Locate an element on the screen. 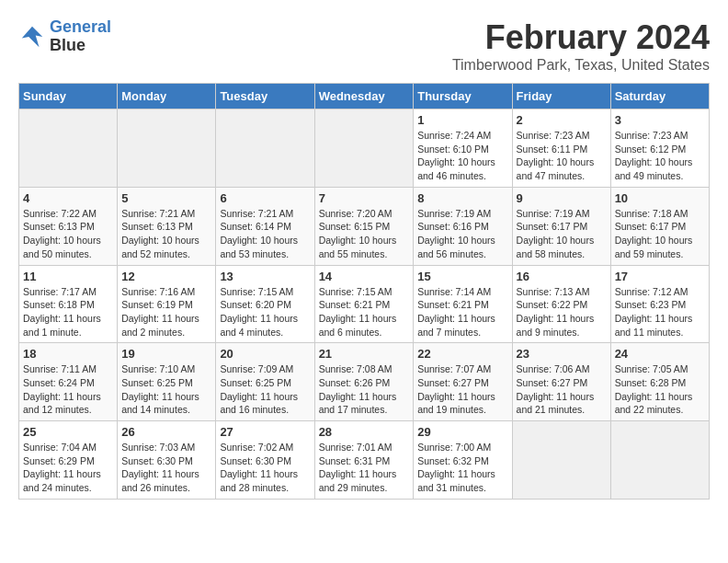 The width and height of the screenshot is (728, 563). logo-icon is located at coordinates (32, 37).